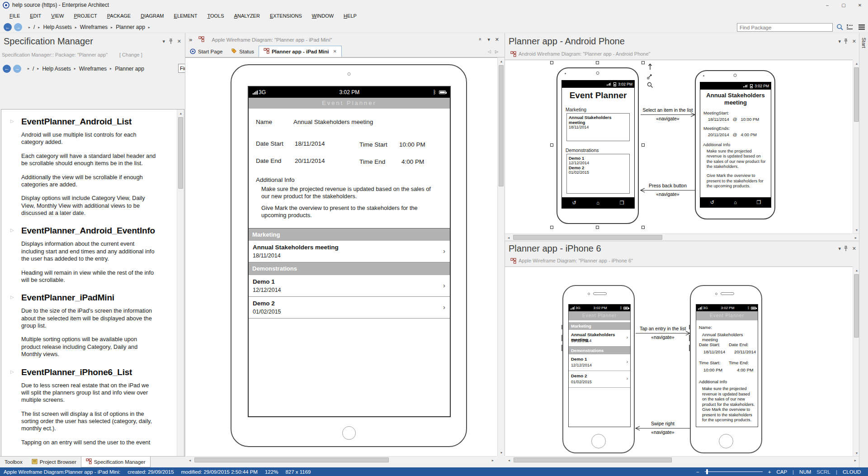 This screenshot has height=476, width=868. Describe the element at coordinates (489, 52) in the screenshot. I see `tab-scroll-left-icon: ◁` at that location.